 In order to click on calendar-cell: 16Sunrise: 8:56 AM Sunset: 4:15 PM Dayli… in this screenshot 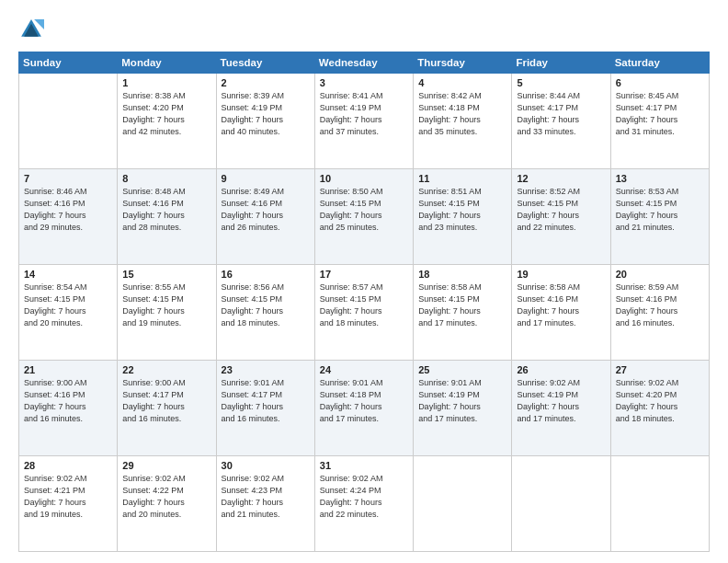, I will do `click(265, 313)`.